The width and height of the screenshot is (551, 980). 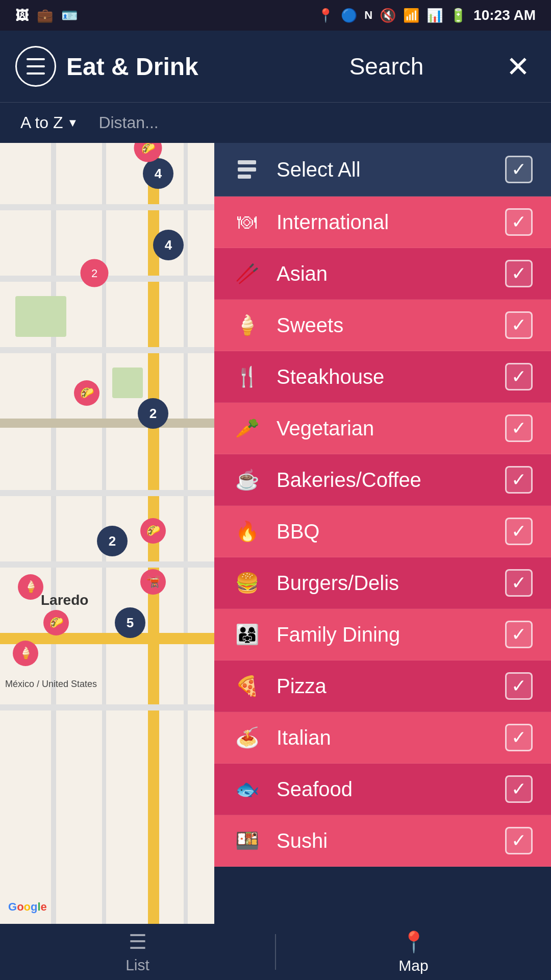 What do you see at coordinates (383, 326) in the screenshot?
I see `category-row-sweets: 🍦 Sweets ✓` at bounding box center [383, 326].